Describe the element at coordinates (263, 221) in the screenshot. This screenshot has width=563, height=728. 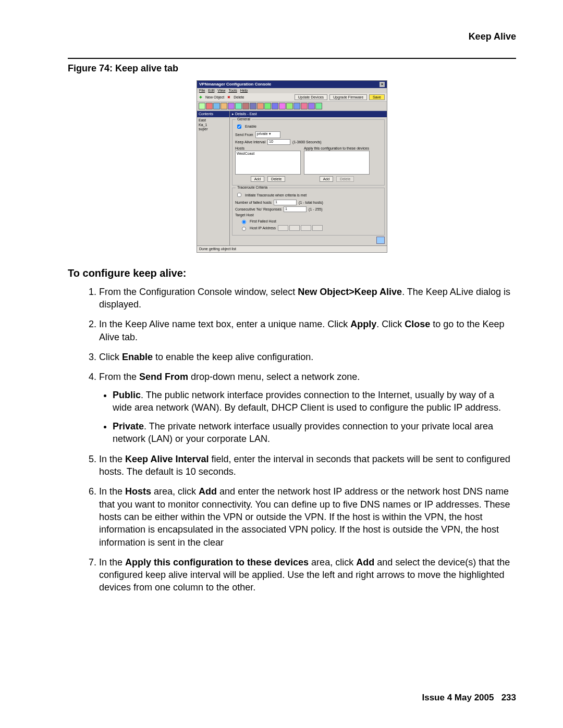
I see `first-failed-label: First Failed Host` at that location.